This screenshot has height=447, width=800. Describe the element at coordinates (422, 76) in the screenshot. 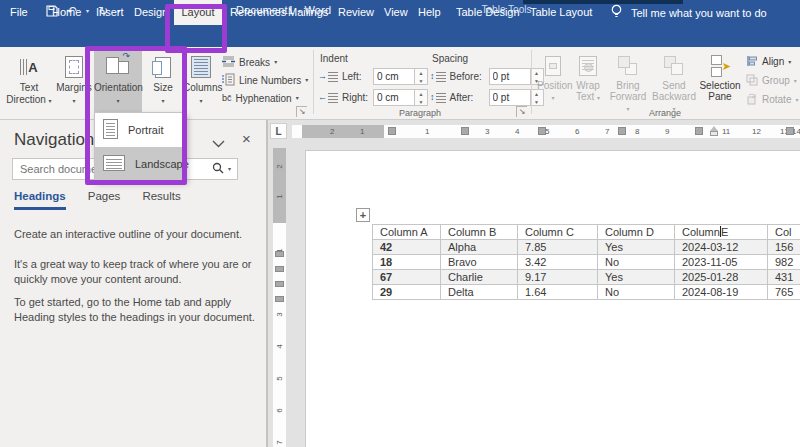

I see `indent-left-spinner: ▲▼` at that location.